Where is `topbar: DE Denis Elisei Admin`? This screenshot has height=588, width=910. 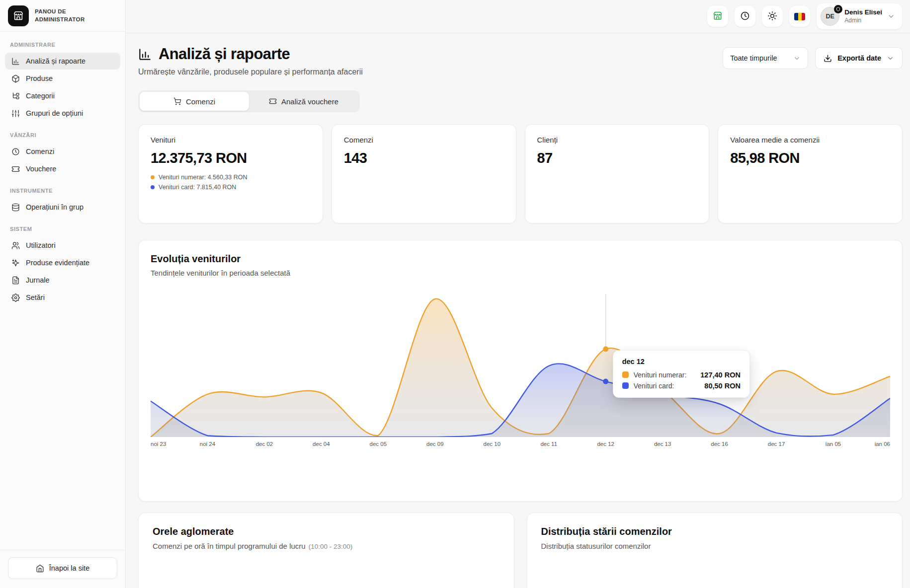 topbar: DE Denis Elisei Admin is located at coordinates (518, 17).